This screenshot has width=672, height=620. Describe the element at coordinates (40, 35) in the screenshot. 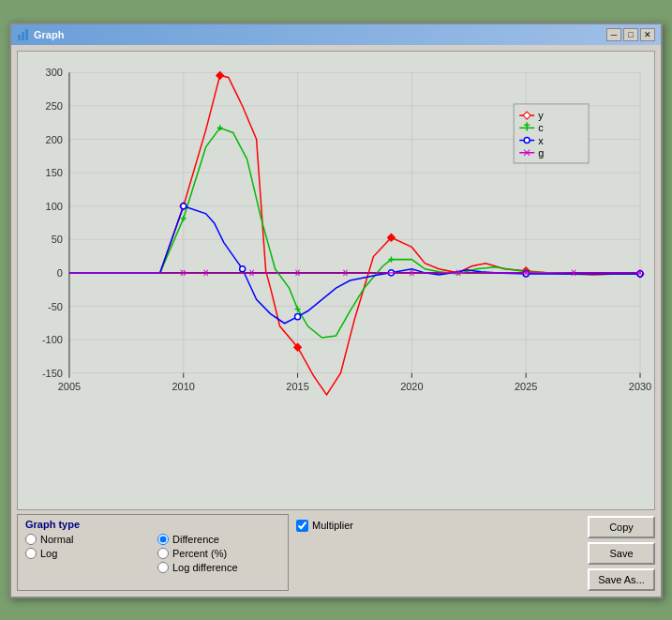

I see `title-bar-left: Graph` at that location.